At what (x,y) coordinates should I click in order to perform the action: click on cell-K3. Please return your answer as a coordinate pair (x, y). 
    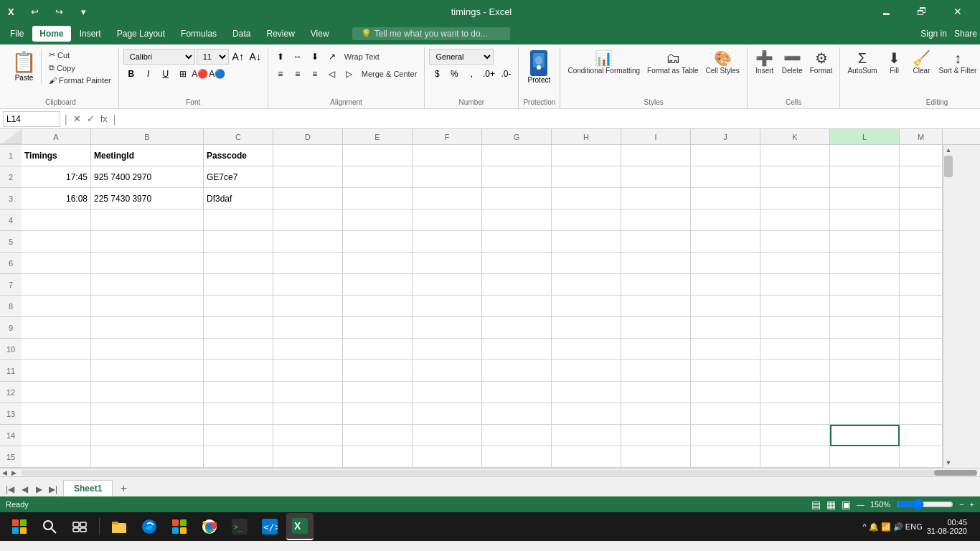
    Looking at the image, I should click on (795, 199).